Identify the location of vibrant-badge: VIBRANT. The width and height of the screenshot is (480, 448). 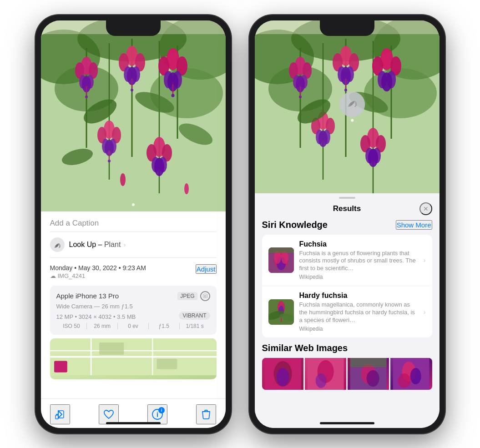
(194, 316).